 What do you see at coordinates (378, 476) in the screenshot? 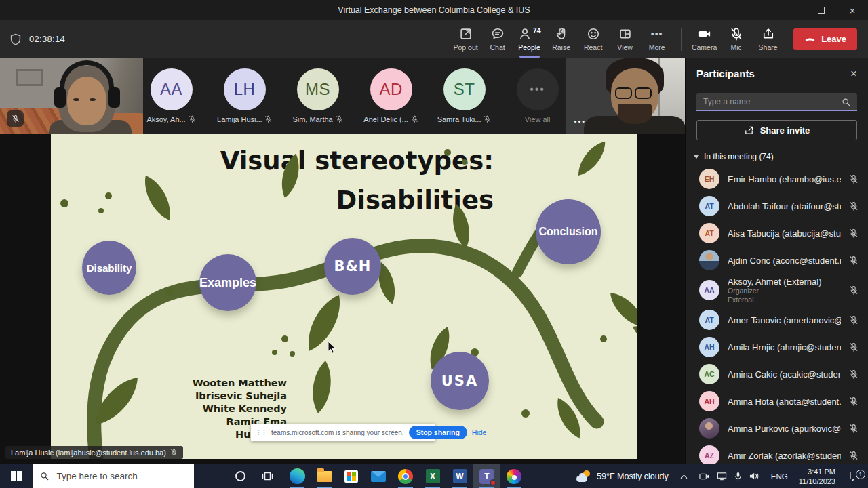
I see `taskbar-mail` at bounding box center [378, 476].